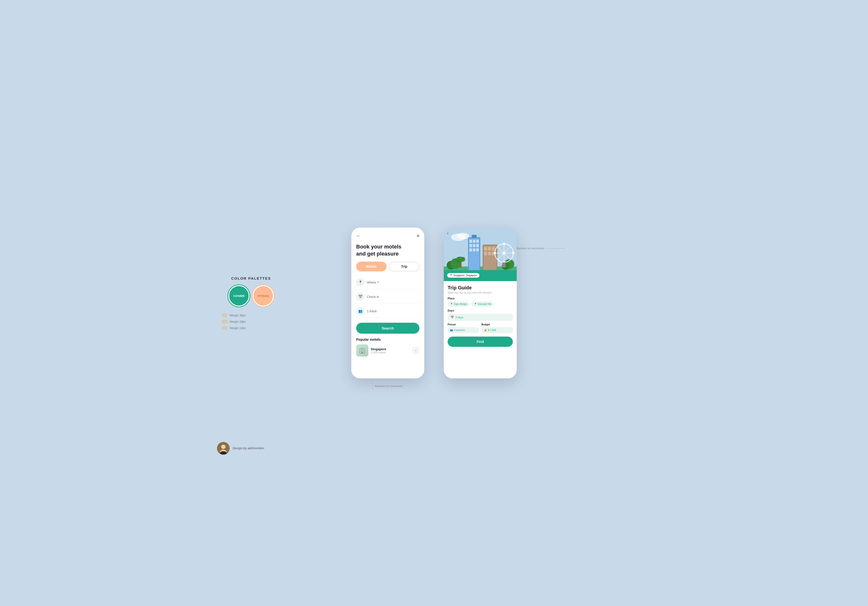 The height and width of the screenshot is (606, 868). Describe the element at coordinates (465, 275) in the screenshot. I see `location-text: Singapore, Singapore` at that location.